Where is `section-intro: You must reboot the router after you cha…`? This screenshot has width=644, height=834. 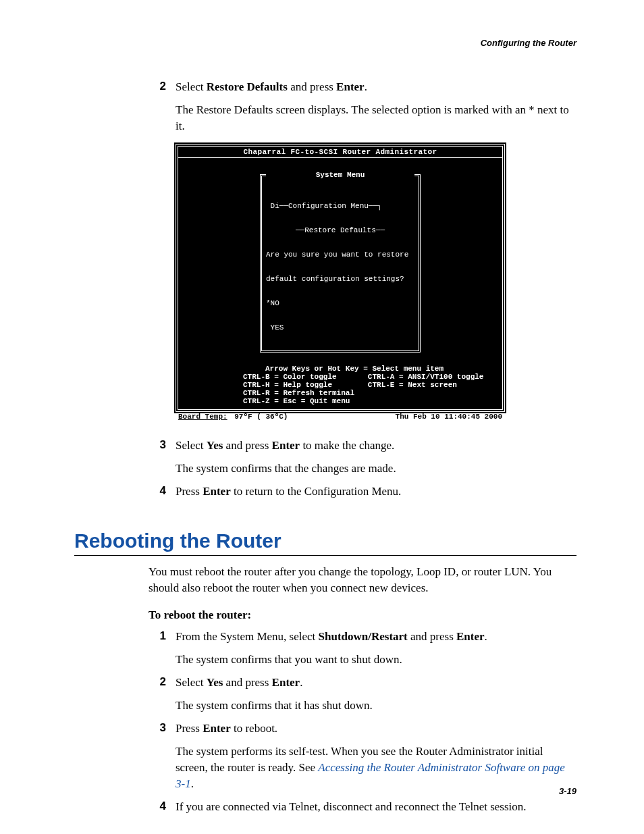
section-intro: You must reboot the router after you cha… is located at coordinates (363, 580).